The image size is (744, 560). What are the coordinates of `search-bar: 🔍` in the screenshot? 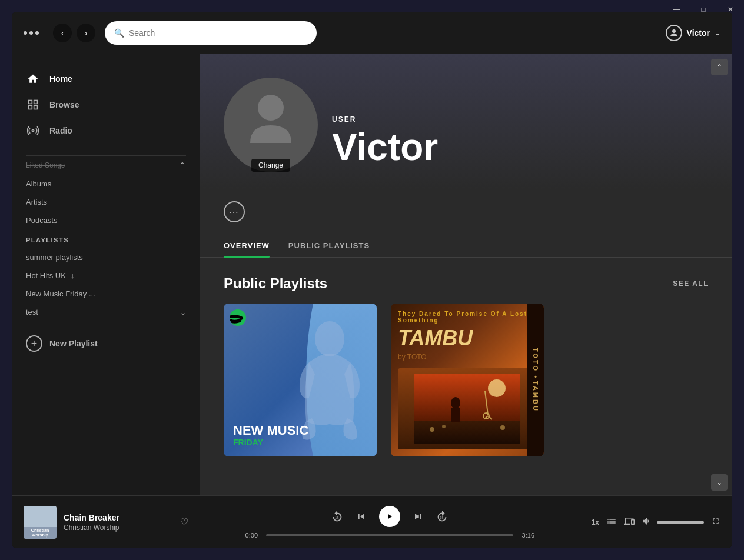 It's located at (211, 33).